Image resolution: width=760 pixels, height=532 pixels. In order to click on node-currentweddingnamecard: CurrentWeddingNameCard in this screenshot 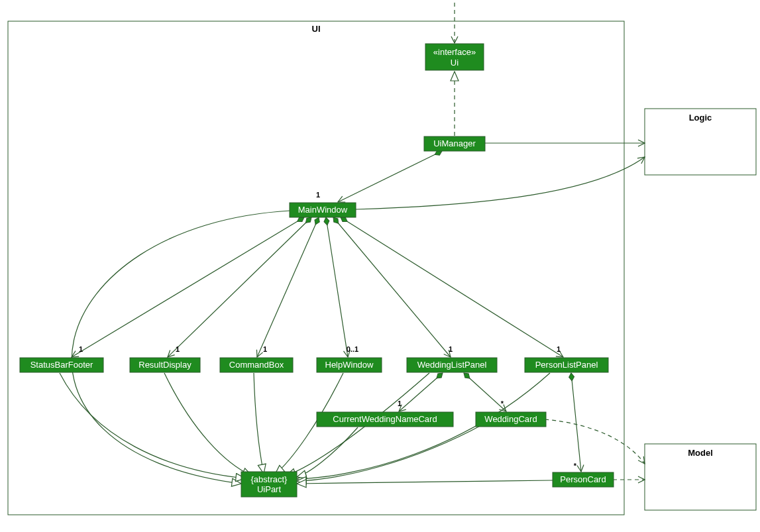, I will do `click(385, 419)`.